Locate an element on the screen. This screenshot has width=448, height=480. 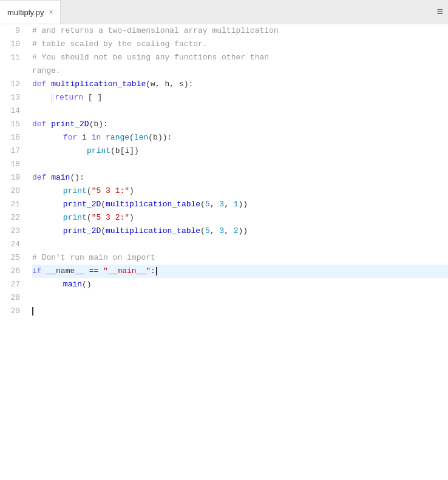
line-num-16: 16 is located at coordinates (13, 138).